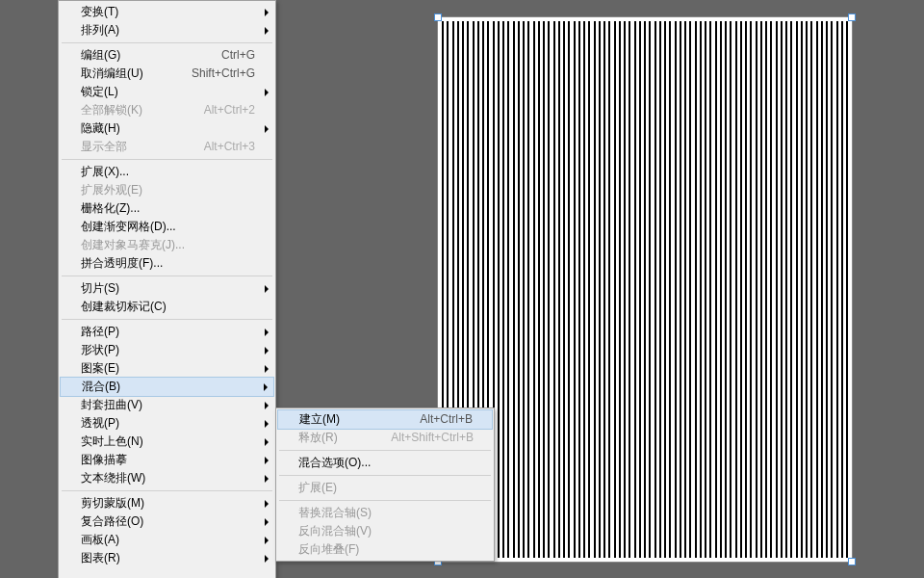  What do you see at coordinates (167, 478) in the screenshot?
I see `main_menu-item: 文本绕排(W)` at bounding box center [167, 478].